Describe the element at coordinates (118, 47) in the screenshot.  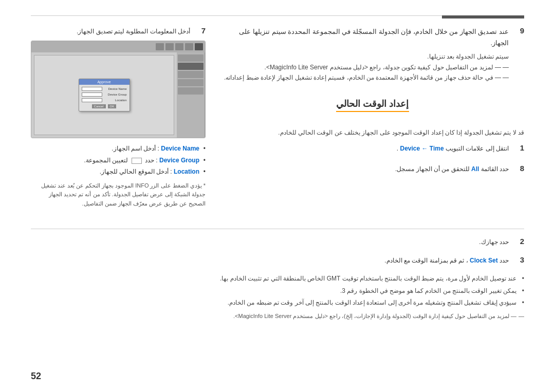
I see `magic-toolbar` at that location.